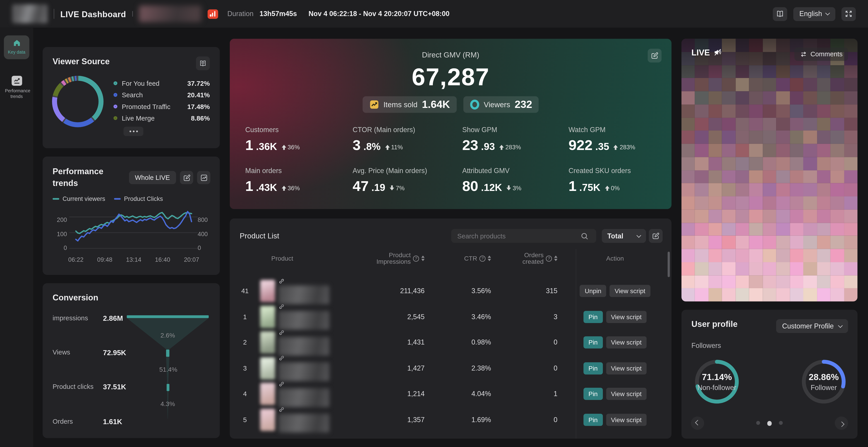 The height and width of the screenshot is (447, 868). What do you see at coordinates (841, 423) in the screenshot?
I see `carousel-next-button` at bounding box center [841, 423].